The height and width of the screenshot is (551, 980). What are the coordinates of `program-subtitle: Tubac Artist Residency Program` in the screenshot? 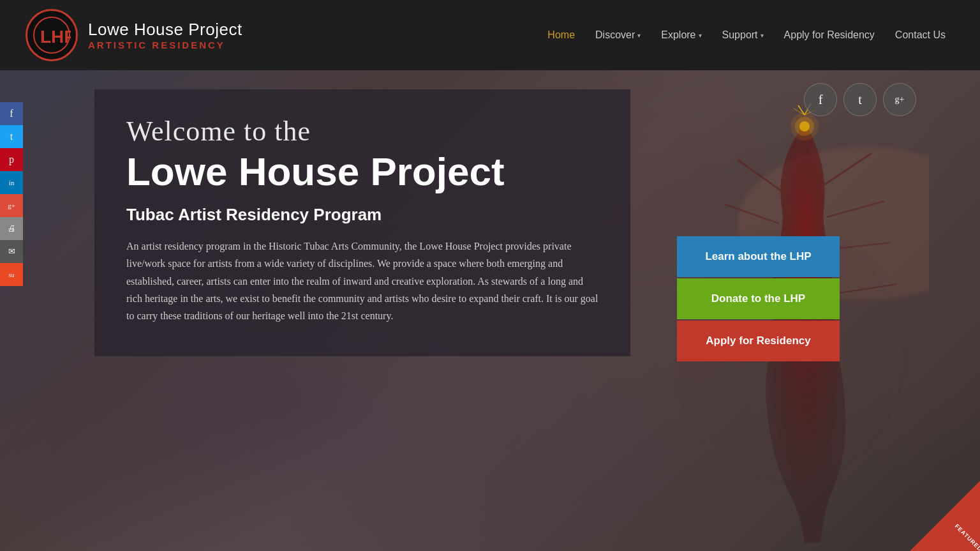 It's located at (362, 215).